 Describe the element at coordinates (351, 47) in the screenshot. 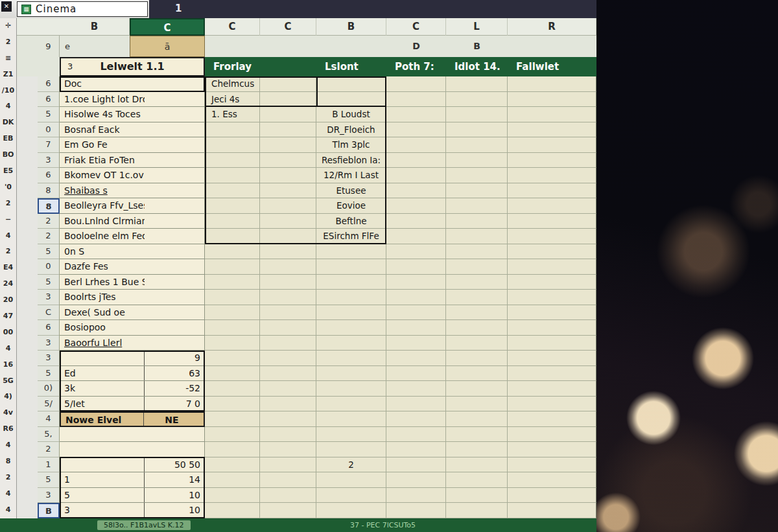

I see `subrow-cell-e` at that location.